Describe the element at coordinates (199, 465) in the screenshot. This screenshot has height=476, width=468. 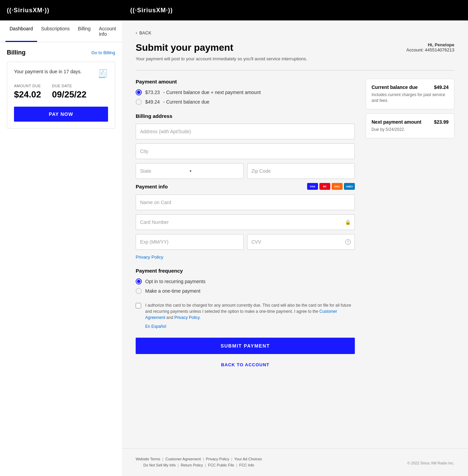
I see `footer-links-row2: Do Not Sell My Info | Return Policy | FC…` at that location.